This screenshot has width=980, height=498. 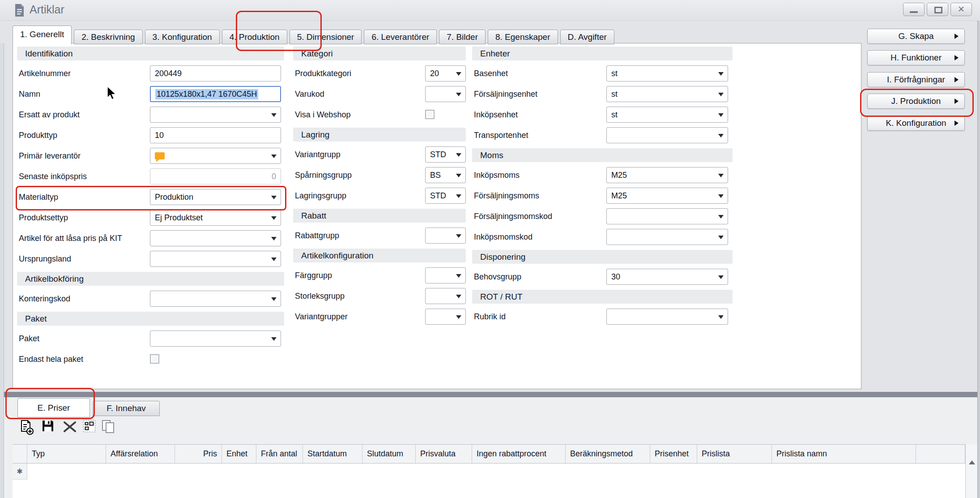 I want to click on input-value: 10125x180x1,47 1670C45H, so click(x=207, y=94).